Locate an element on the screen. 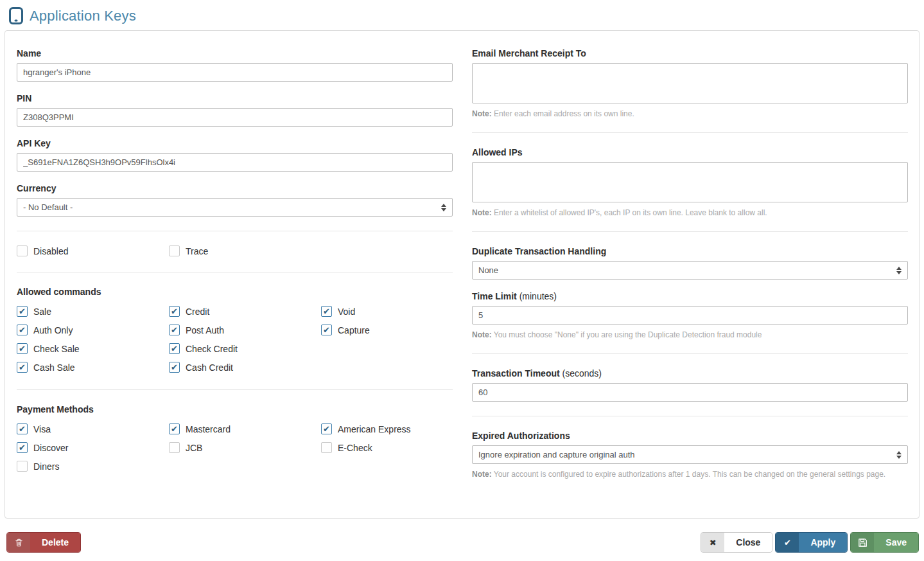 This screenshot has width=924, height=561. checkbox-item-cash-sale: ✔Cash Sale is located at coordinates (92, 368).